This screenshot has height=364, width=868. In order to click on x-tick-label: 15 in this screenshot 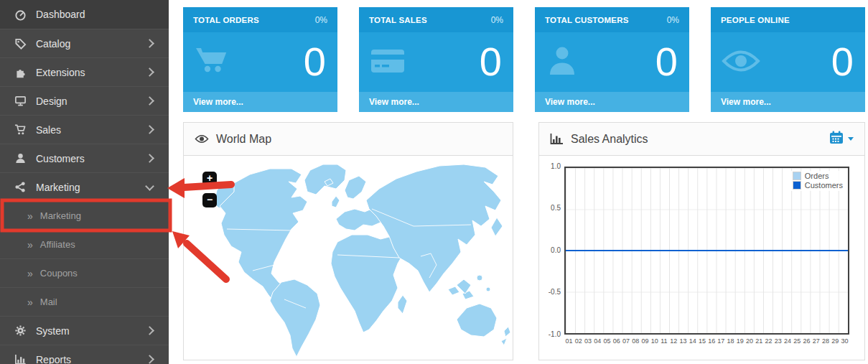, I will do `click(702, 341)`.